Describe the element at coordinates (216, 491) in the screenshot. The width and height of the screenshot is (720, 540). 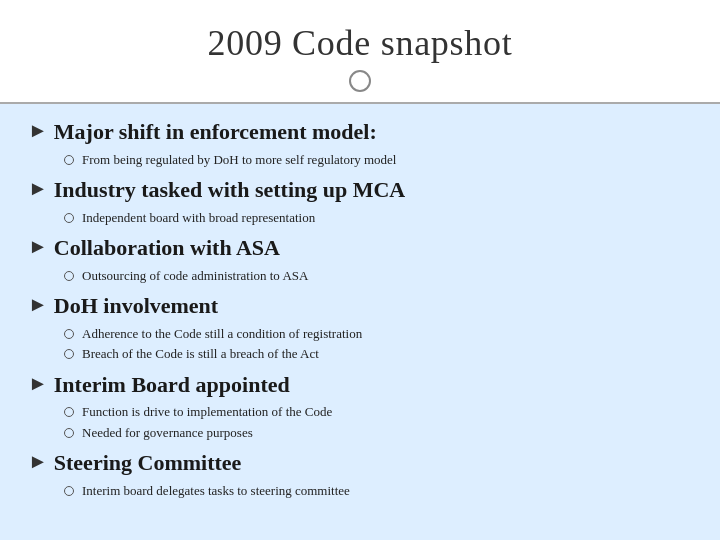
I see `sub-label: Interim board delegates tasks to steerin…` at that location.